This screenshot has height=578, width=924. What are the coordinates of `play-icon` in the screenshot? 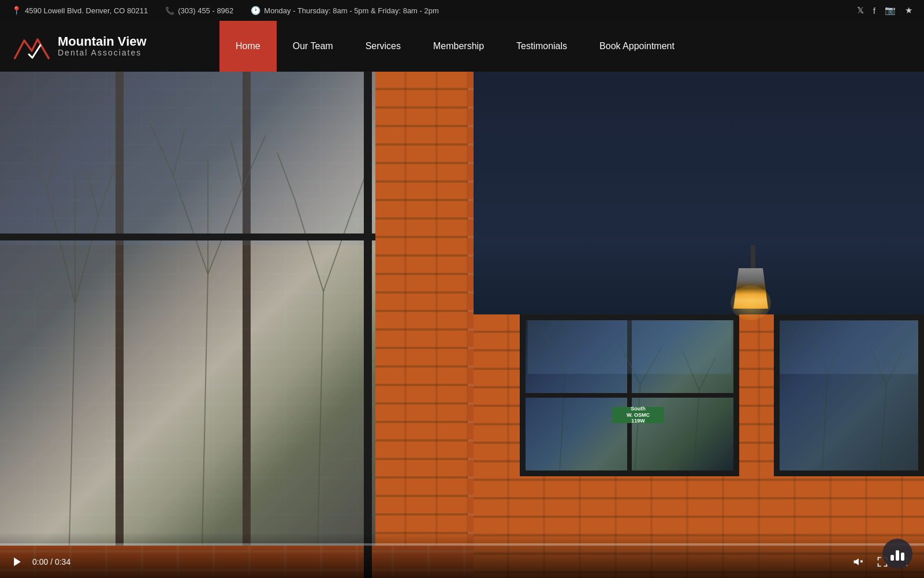 It's located at (17, 562).